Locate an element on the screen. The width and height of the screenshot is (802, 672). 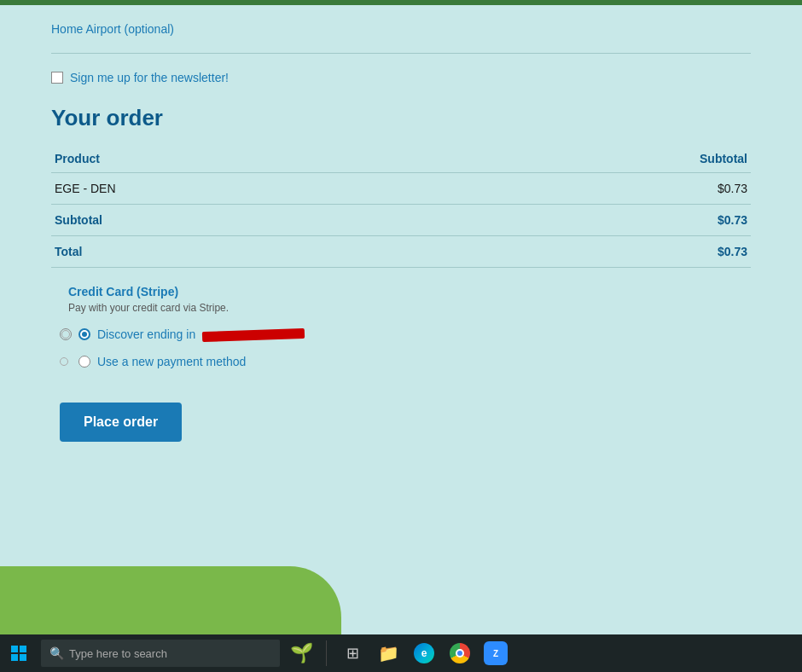
stripe-subtitle: Pay with your credit card via Stripe. is located at coordinates (410, 308).